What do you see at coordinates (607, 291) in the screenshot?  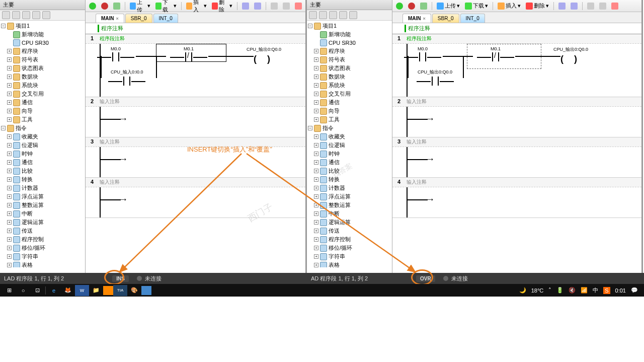 I see `ime-icon: S` at bounding box center [607, 291].